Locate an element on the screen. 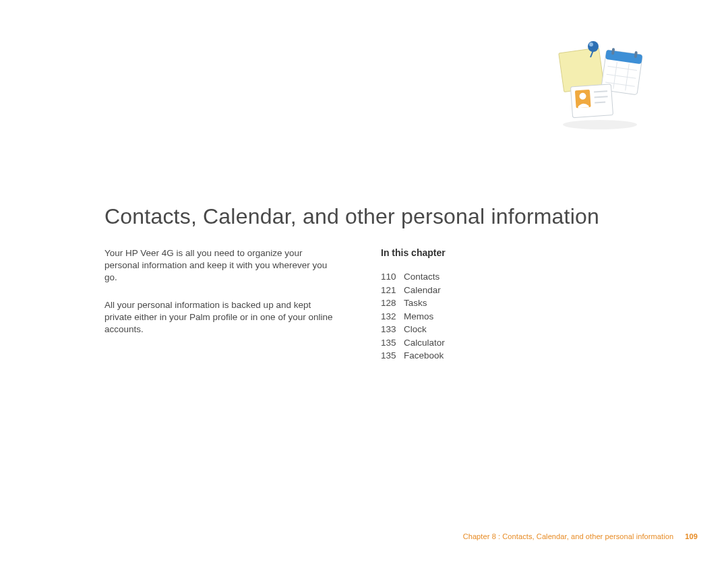 The width and height of the screenshot is (728, 562). toc-item: 132 Memos is located at coordinates (482, 317).